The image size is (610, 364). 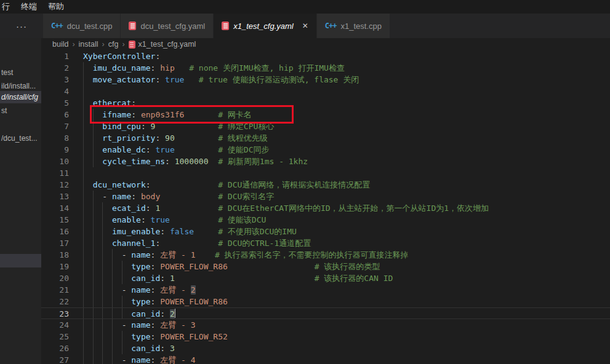 What do you see at coordinates (326, 220) in the screenshot?
I see `code-line-15: 15 enable: true # 使能该DCU` at bounding box center [326, 220].